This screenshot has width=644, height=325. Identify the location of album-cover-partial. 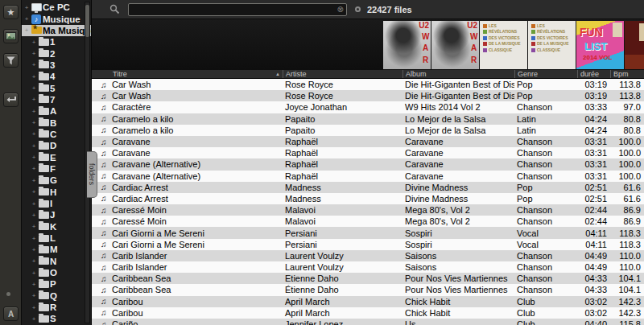
(634, 45).